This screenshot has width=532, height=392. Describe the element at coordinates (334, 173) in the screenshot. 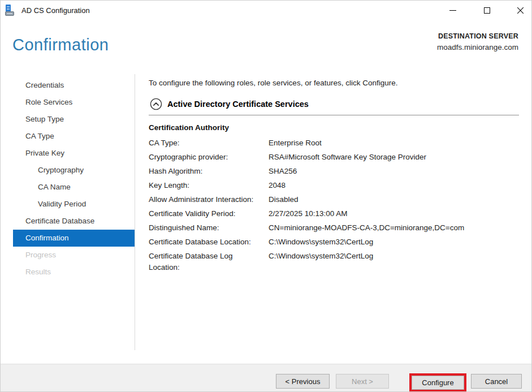

I see `config-row: Hash Algorithm: SHA256` at that location.